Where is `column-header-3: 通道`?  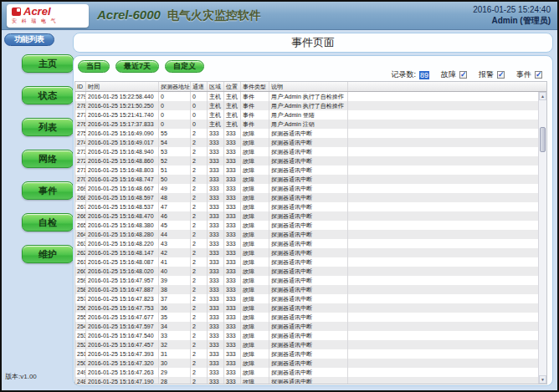 column-header-3: 通道 is located at coordinates (199, 87).